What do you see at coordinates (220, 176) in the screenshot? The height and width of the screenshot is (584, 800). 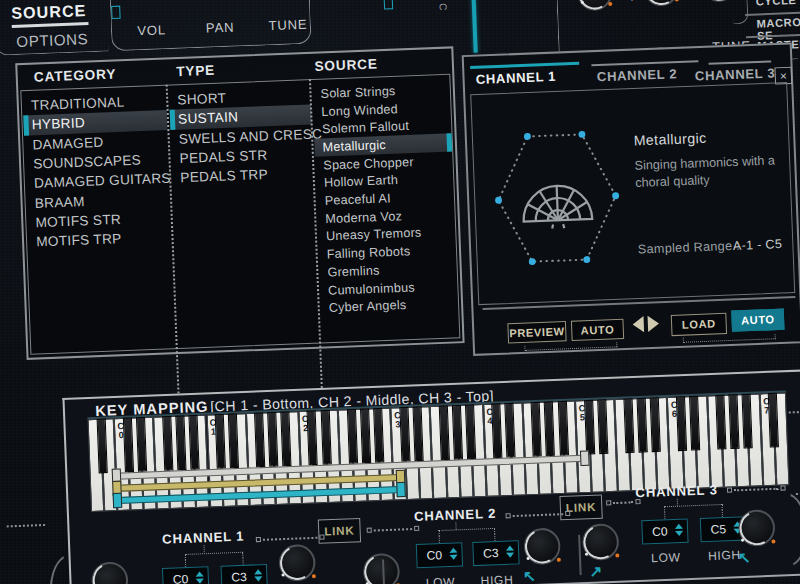 I see `list-item-label: PEDALS TRP` at bounding box center [220, 176].